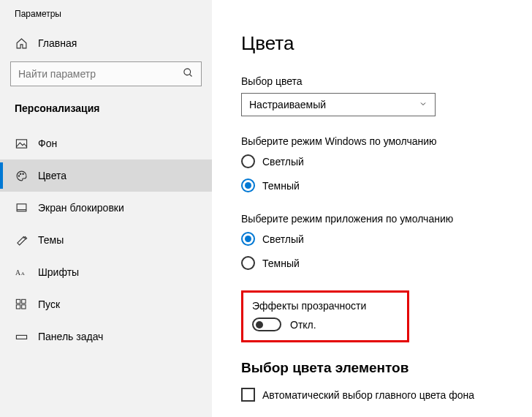  Describe the element at coordinates (387, 263) in the screenshot. I see `radio-app-dark: Темный` at that location.